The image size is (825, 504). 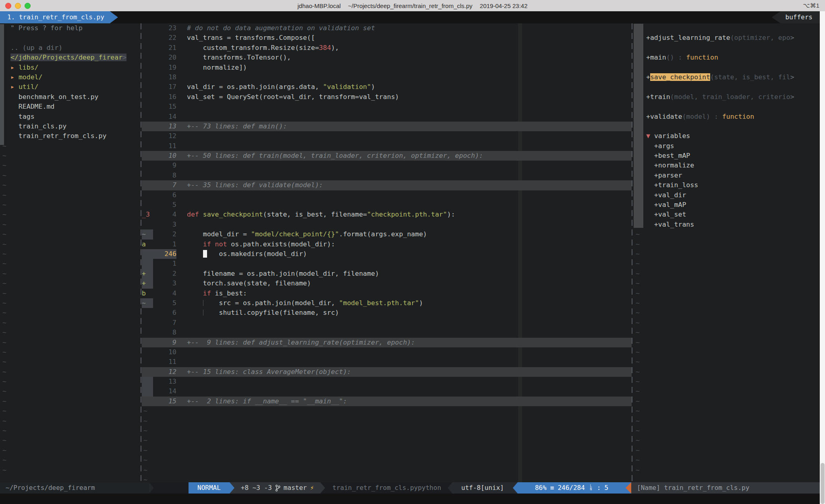 What do you see at coordinates (387, 293) in the screenshot?
I see `code-line: b4 if is_best:` at bounding box center [387, 293].